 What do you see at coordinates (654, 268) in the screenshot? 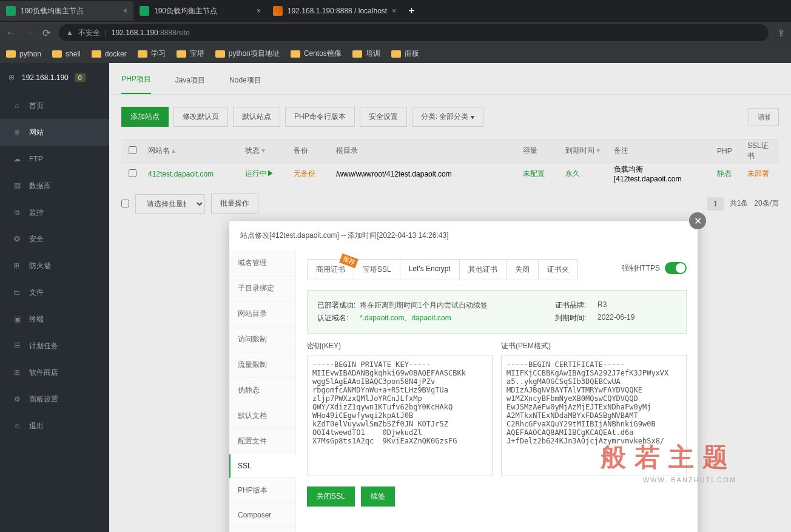
I see `force-https-toggle: 强制HTTPS` at bounding box center [654, 268].